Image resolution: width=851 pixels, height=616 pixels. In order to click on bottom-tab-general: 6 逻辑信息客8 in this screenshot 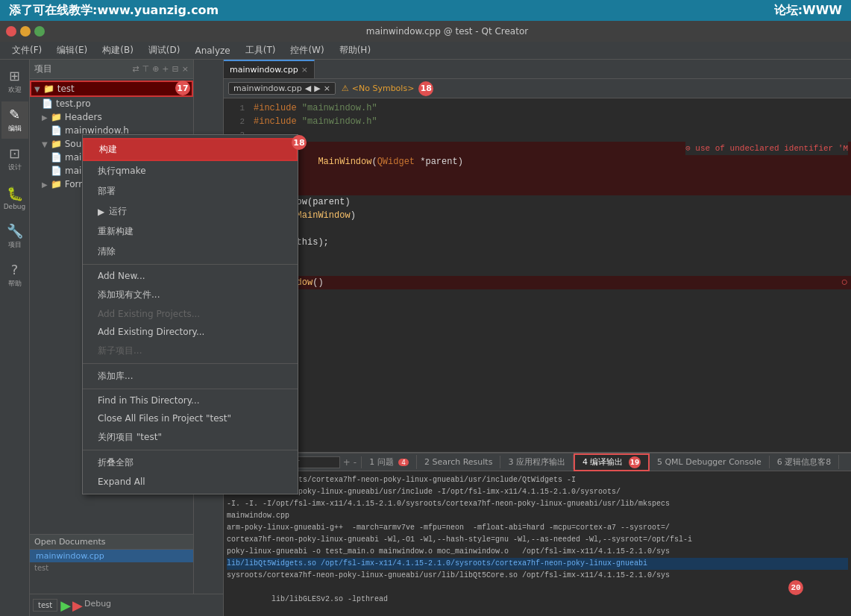, I will do `click(805, 462)`.